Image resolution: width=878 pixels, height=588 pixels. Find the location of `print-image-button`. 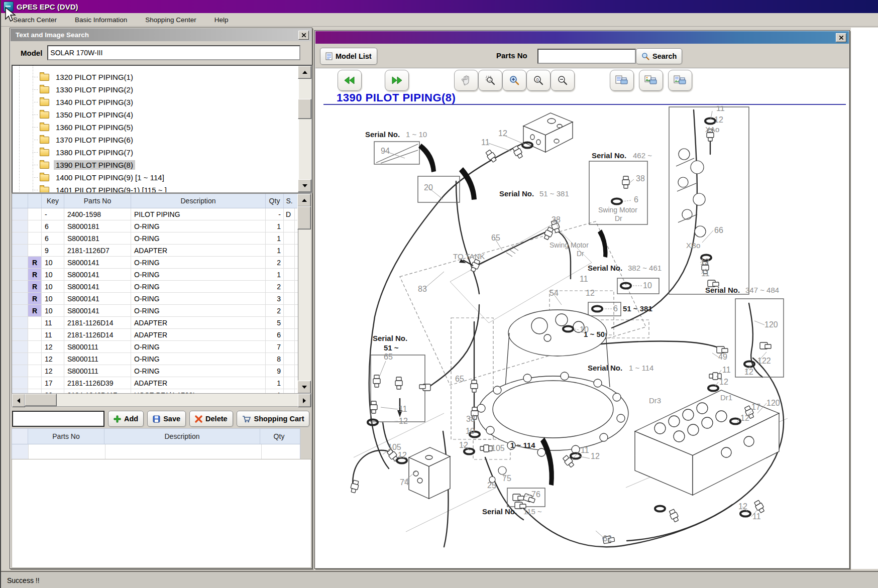

print-image-button is located at coordinates (651, 80).